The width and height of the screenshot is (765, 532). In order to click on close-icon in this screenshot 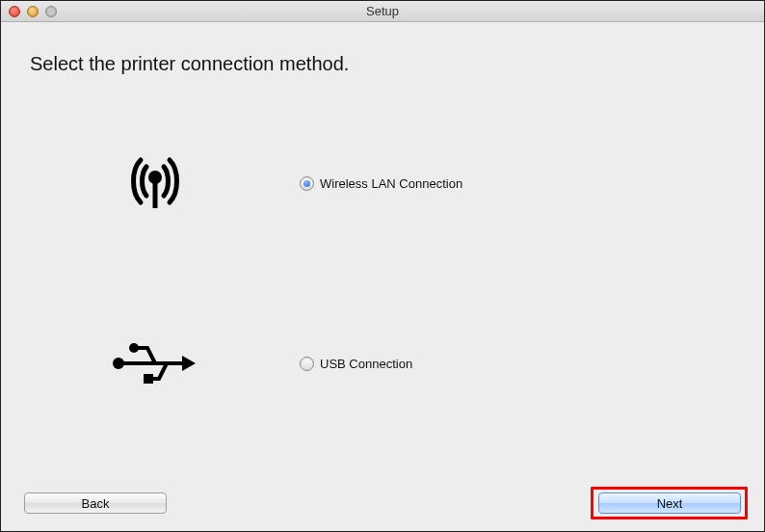, I will do `click(14, 12)`.